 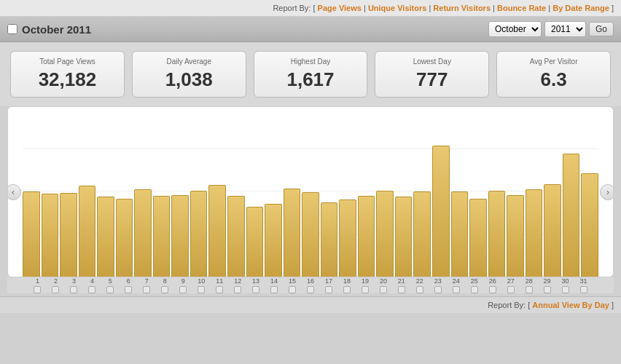 I want to click on day-col-27: 27, so click(x=510, y=285).